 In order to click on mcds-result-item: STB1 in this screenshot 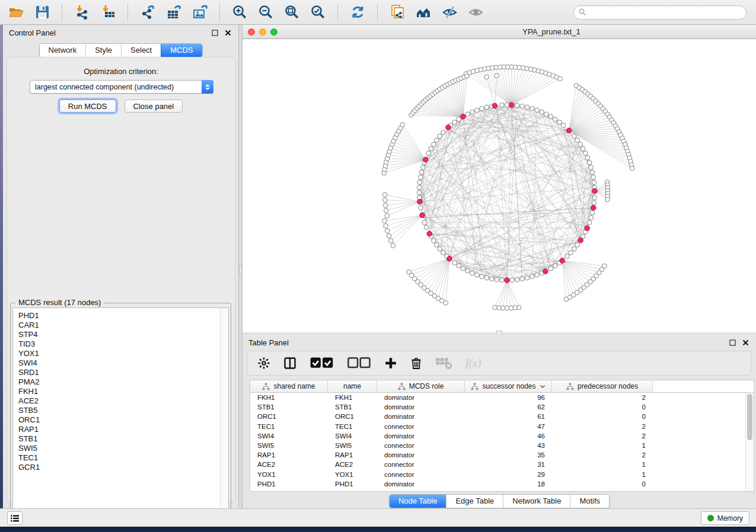, I will do `click(123, 439)`.